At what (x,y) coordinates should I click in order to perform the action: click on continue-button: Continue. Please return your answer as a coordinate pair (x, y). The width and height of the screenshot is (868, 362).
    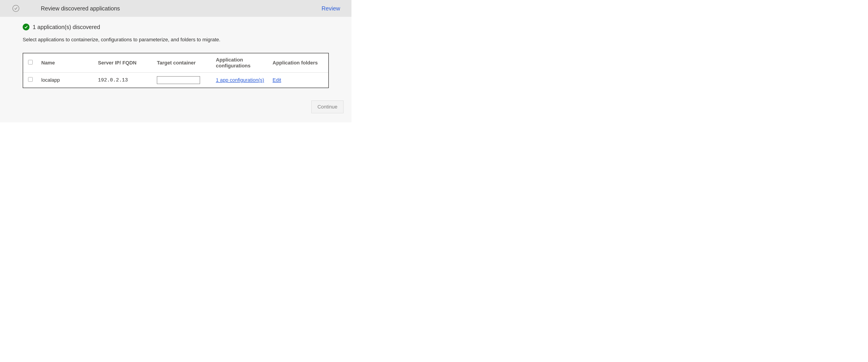
    Looking at the image, I should click on (328, 107).